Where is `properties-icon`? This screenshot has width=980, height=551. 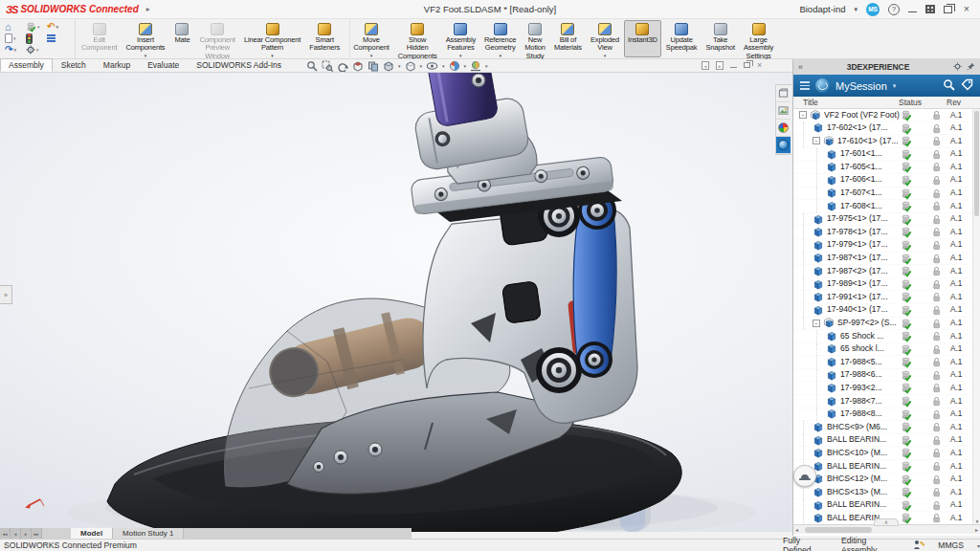
properties-icon is located at coordinates (57, 38).